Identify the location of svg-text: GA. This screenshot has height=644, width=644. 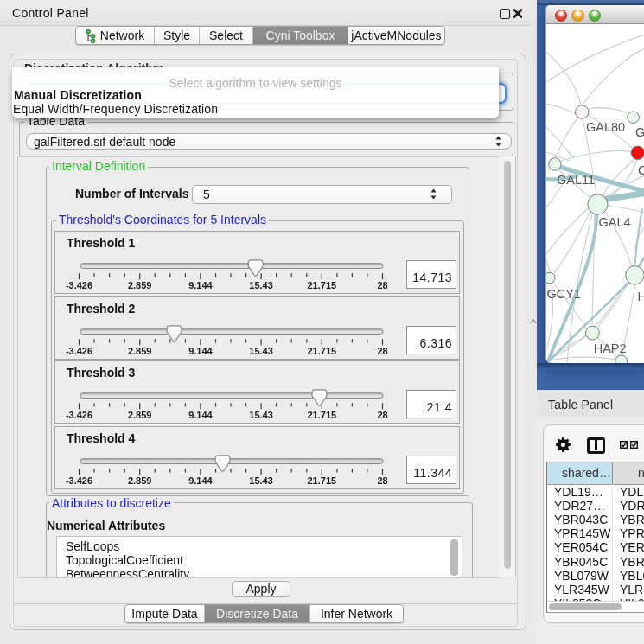
(640, 132).